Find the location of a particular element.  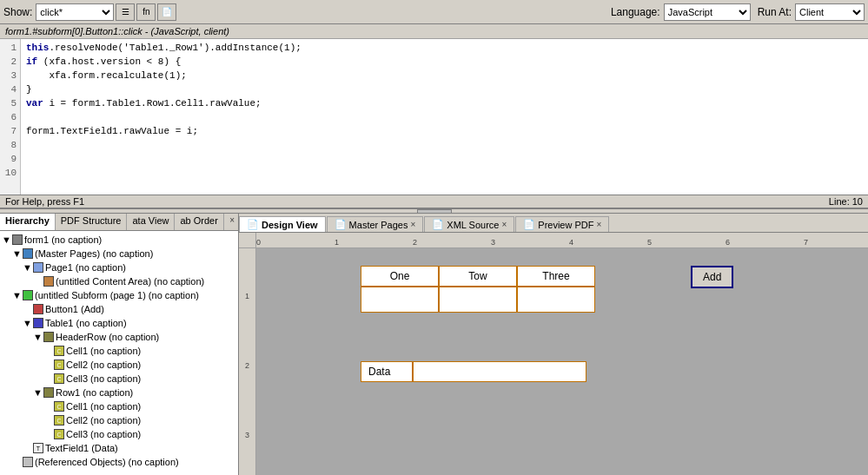

tab-order: ab Order is located at coordinates (199, 222).